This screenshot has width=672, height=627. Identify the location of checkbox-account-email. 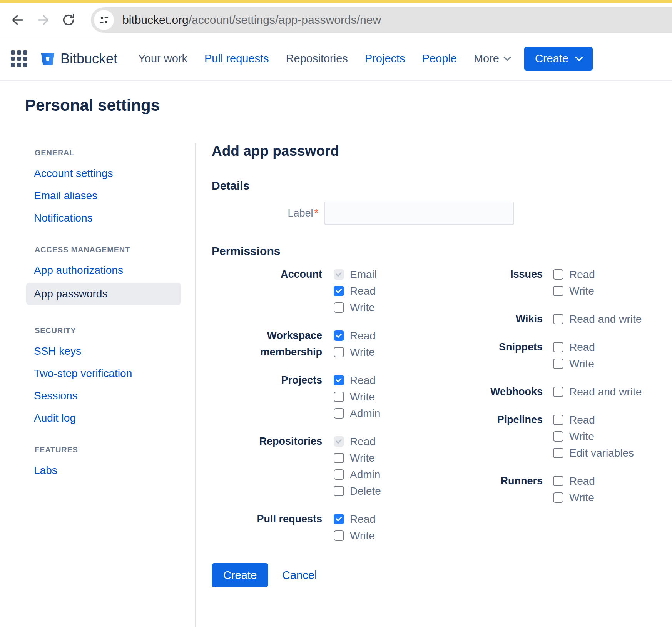
(339, 275).